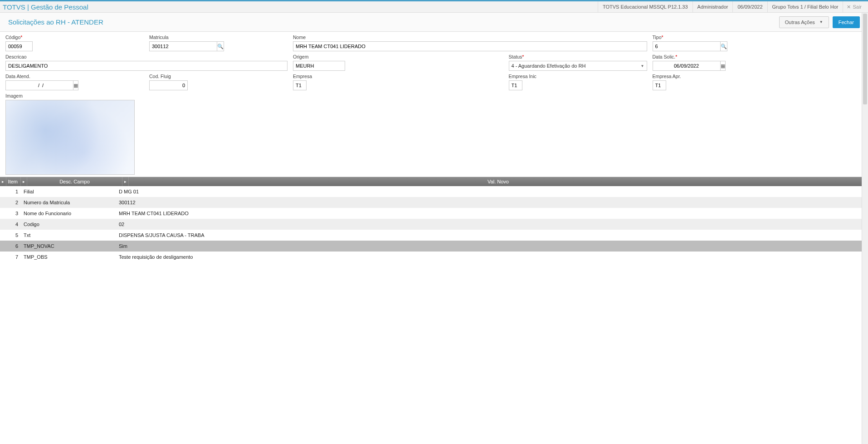 This screenshot has width=868, height=444. Describe the element at coordinates (220, 46) in the screenshot. I see `matricula-lookup-button: 🔍` at that location.